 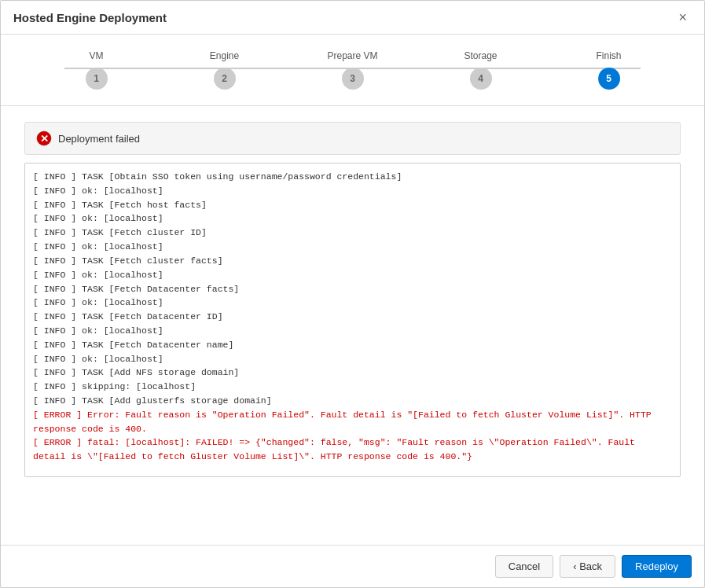 I want to click on cancel-button: Cancel, so click(x=524, y=566).